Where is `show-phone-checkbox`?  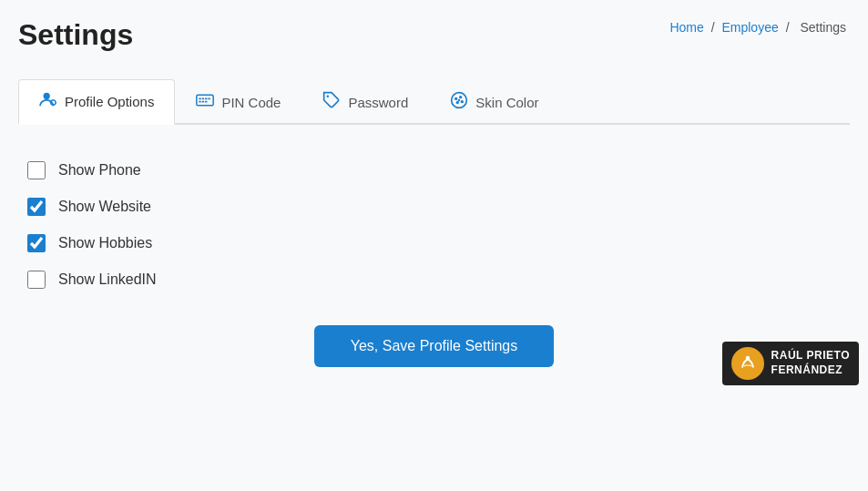 show-phone-checkbox is located at coordinates (36, 170).